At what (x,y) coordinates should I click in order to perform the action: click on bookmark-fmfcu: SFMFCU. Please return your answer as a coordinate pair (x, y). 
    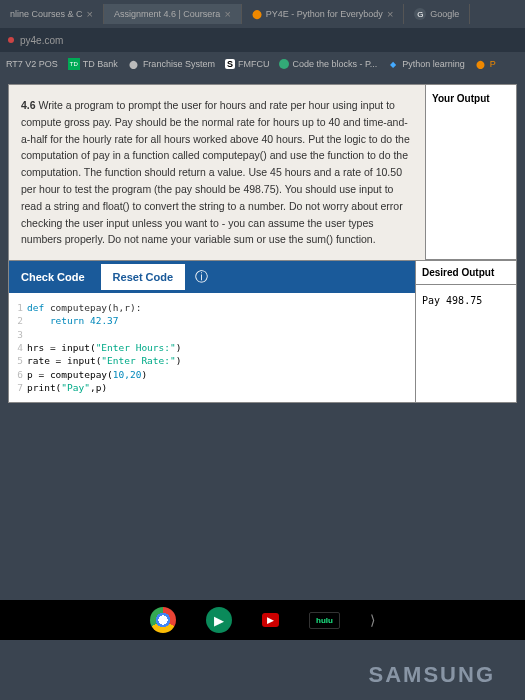
    Looking at the image, I should click on (248, 64).